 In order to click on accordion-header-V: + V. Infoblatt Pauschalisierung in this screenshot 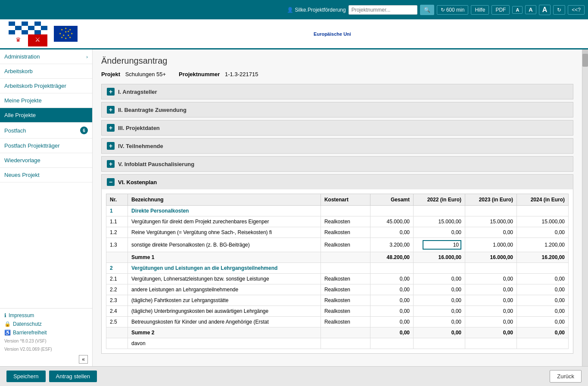, I will do `click(337, 164)`.